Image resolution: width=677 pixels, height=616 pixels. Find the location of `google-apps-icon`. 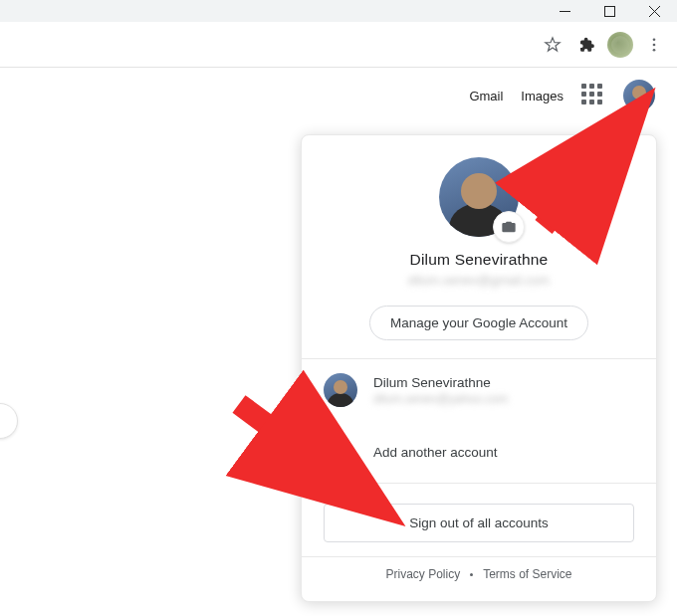

google-apps-icon is located at coordinates (593, 96).